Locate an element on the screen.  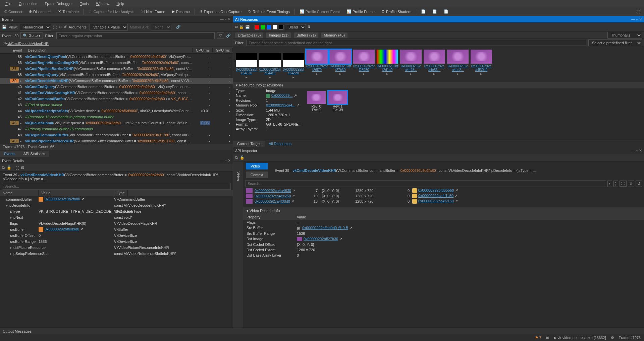
doc3-icon: 📄 is located at coordinates (446, 11).